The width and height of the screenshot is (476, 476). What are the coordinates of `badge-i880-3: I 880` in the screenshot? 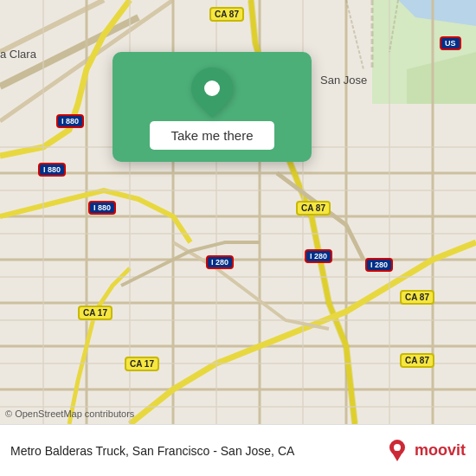 It's located at (102, 208).